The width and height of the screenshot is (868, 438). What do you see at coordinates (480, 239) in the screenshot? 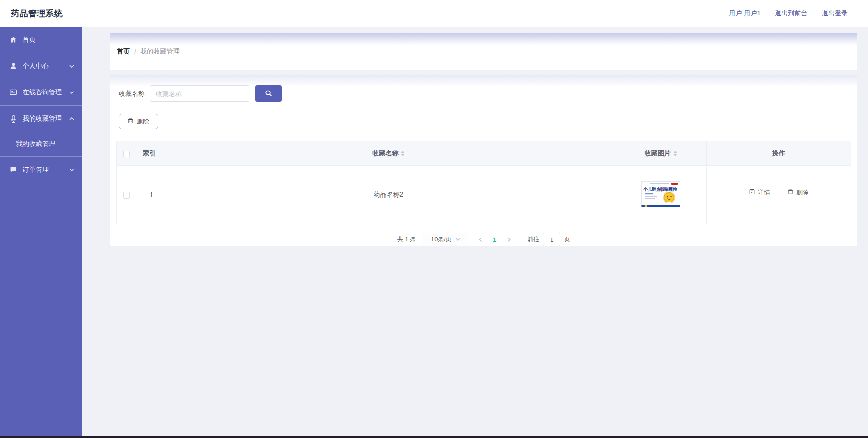
I see `prev-page-button` at bounding box center [480, 239].